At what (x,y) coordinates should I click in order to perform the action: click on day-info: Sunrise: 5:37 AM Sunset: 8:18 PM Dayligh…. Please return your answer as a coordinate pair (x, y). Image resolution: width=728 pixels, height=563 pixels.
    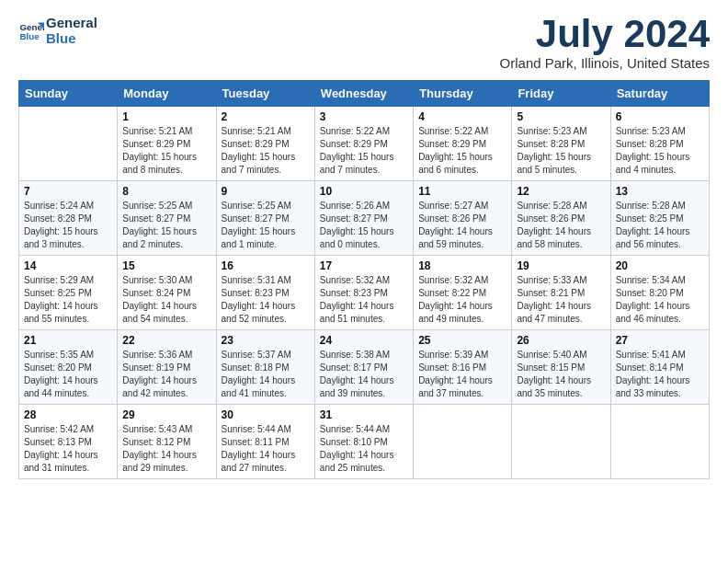
    Looking at the image, I should click on (266, 374).